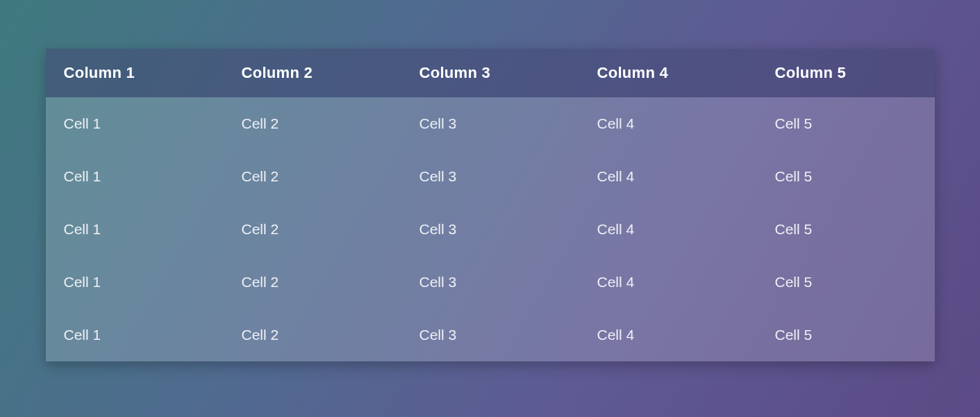 This screenshot has height=417, width=980. Describe the element at coordinates (135, 73) in the screenshot. I see `column-header: Column 1` at that location.